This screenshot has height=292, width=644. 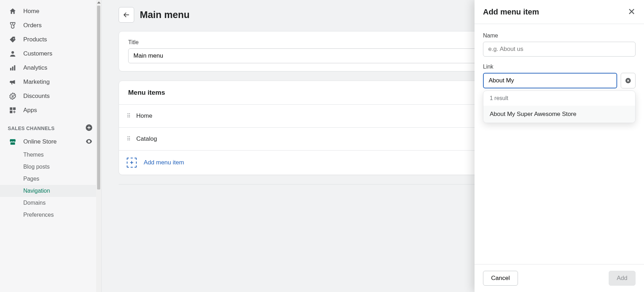 What do you see at coordinates (501, 278) in the screenshot?
I see `cancel-button: Cancel` at bounding box center [501, 278].